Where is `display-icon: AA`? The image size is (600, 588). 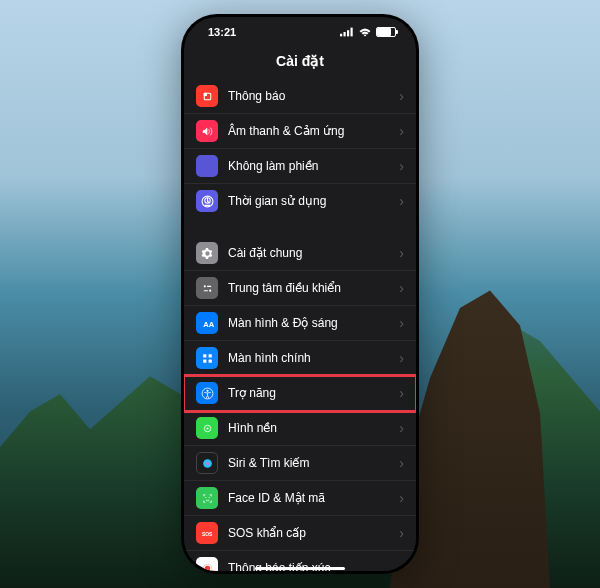 display-icon: AA is located at coordinates (207, 323).